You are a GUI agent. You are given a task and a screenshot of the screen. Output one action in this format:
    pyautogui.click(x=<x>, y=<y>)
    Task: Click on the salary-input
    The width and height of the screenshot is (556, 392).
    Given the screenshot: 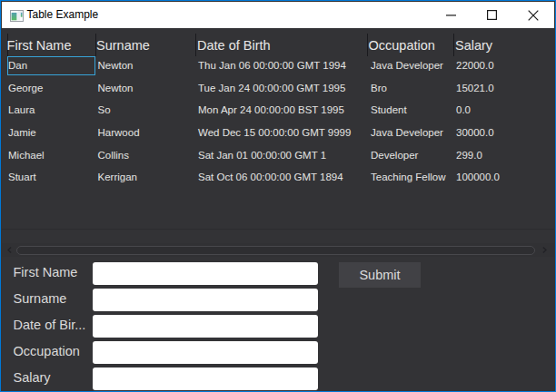 What is the action you would take?
    pyautogui.click(x=205, y=379)
    